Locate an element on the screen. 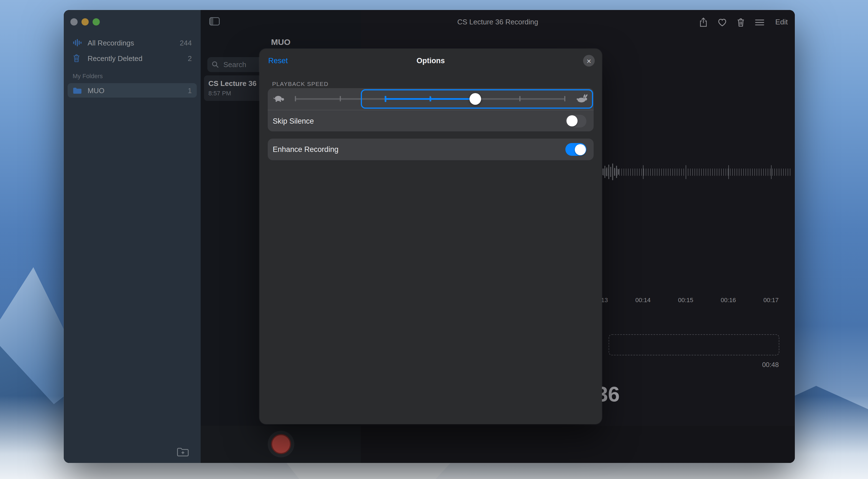 This screenshot has height=479, width=868. window-controls is located at coordinates (85, 22).